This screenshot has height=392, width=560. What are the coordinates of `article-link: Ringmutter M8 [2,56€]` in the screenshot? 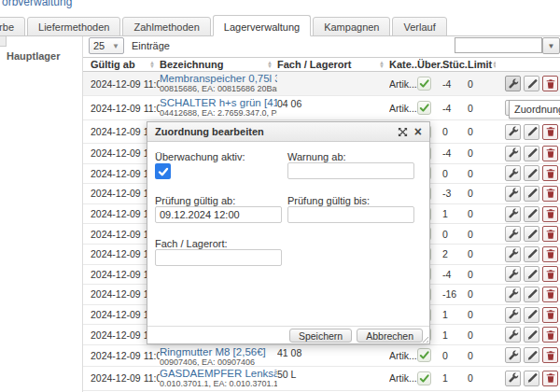 It's located at (218, 352).